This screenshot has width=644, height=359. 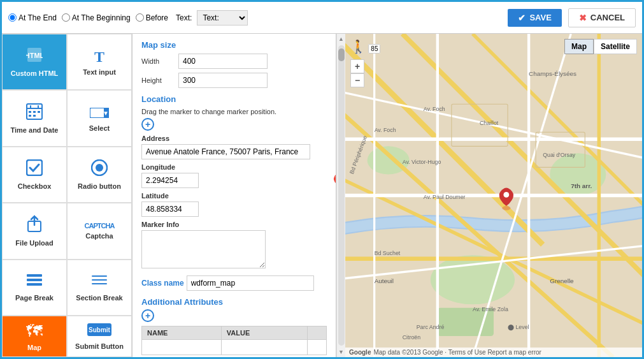 I want to click on svg-text: Chaillot, so click(x=489, y=123).